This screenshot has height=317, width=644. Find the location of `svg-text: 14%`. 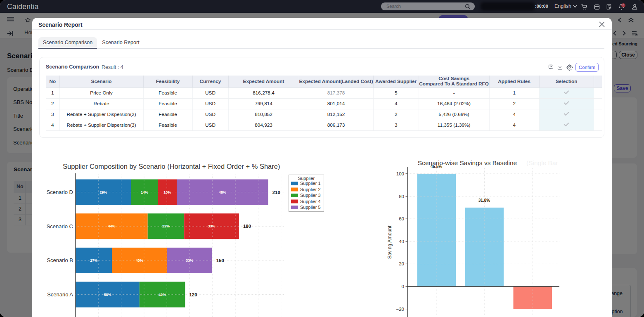

svg-text: 14% is located at coordinates (144, 192).